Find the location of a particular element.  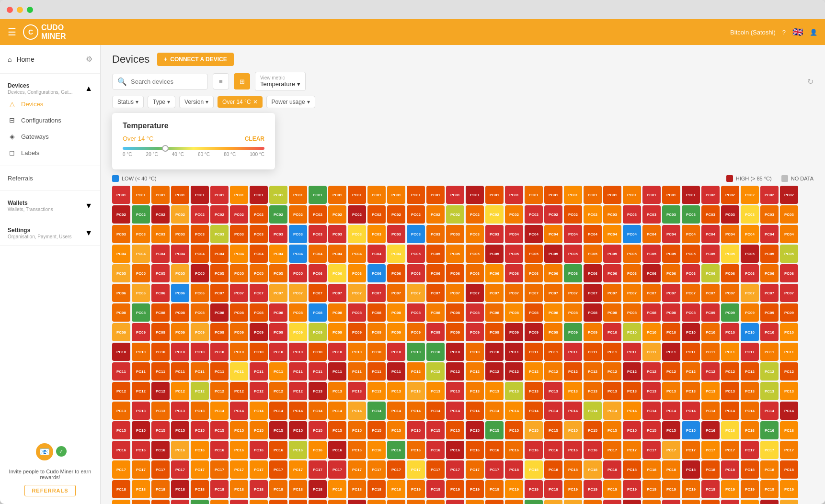

search-input is located at coordinates (167, 81).